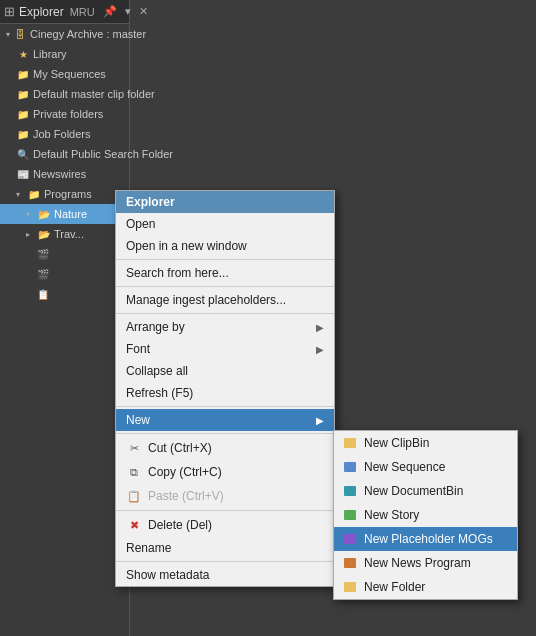 The image size is (536, 636). Describe the element at coordinates (225, 548) in the screenshot. I see `cm-rename: Rename` at that location.